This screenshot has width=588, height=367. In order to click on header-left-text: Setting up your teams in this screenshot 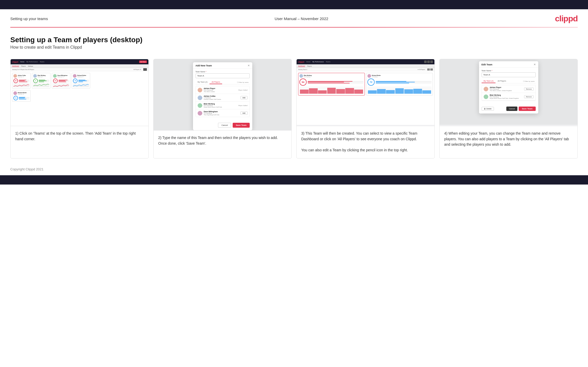, I will do `click(29, 19)`.